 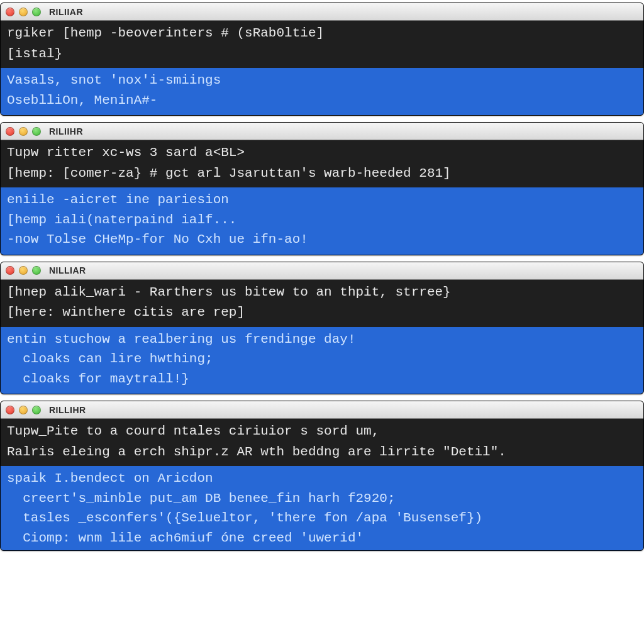 I want to click on titlebar: RILIIAR, so click(x=322, y=12).